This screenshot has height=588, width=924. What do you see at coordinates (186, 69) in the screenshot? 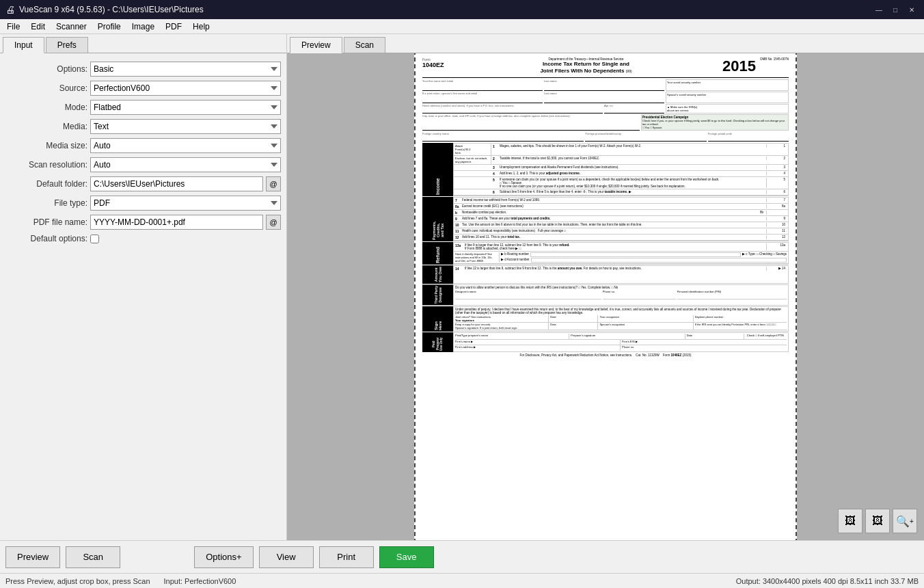
I see `options-control: Basic Standard Advanced` at bounding box center [186, 69].